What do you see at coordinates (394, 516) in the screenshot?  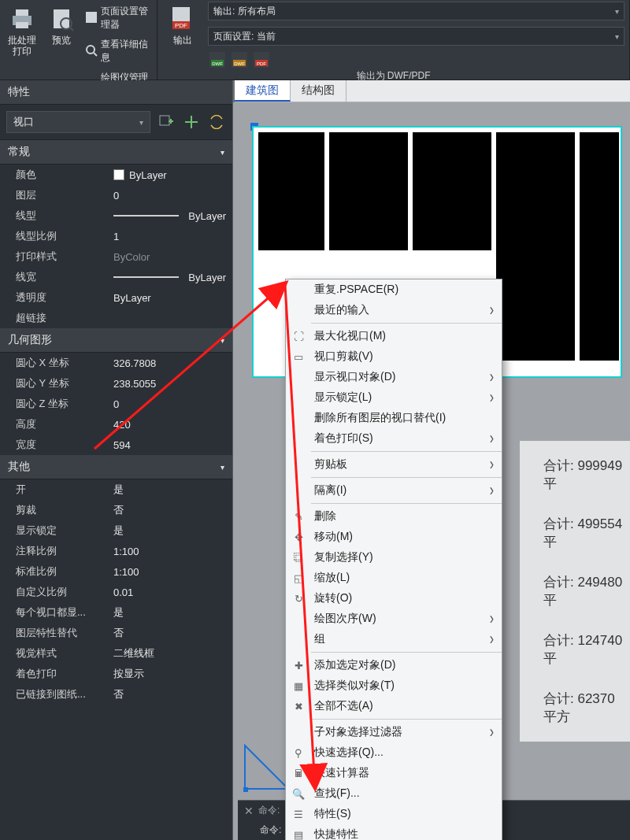 I see `ctx-erase: ✎删除` at bounding box center [394, 516].